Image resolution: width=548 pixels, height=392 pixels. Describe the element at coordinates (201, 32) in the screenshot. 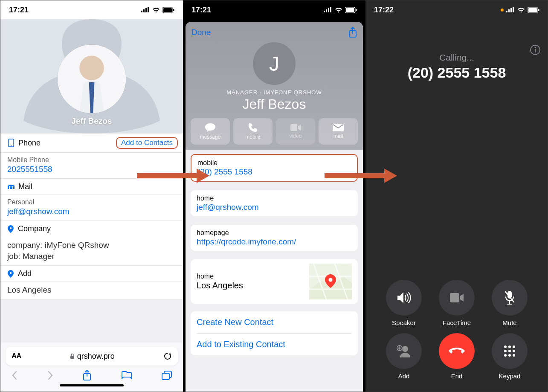

I see `done-button: Done` at that location.